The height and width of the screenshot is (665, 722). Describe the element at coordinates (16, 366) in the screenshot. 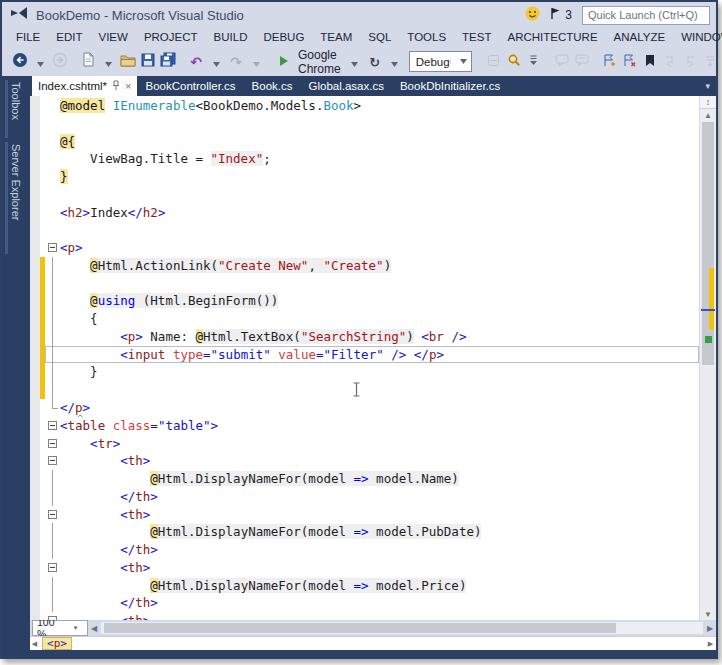

I see `tool-window-channel: ToolboxServer Explorer` at that location.